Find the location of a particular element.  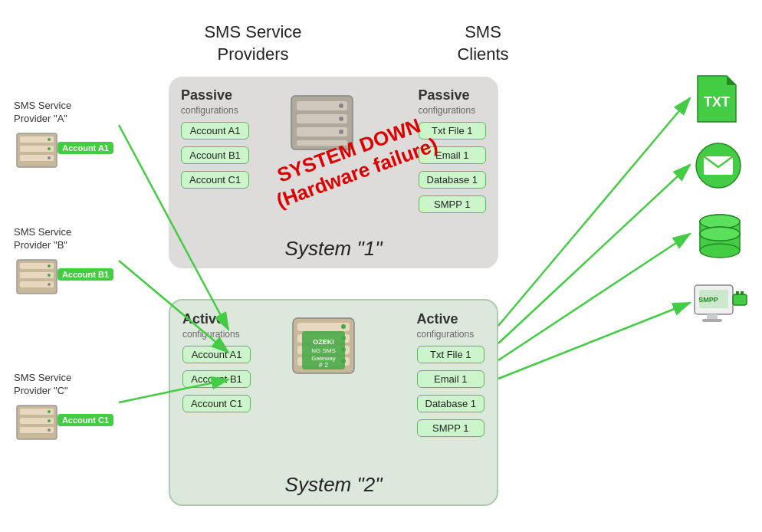

system1-passive-right-title: Passive is located at coordinates (452, 95).